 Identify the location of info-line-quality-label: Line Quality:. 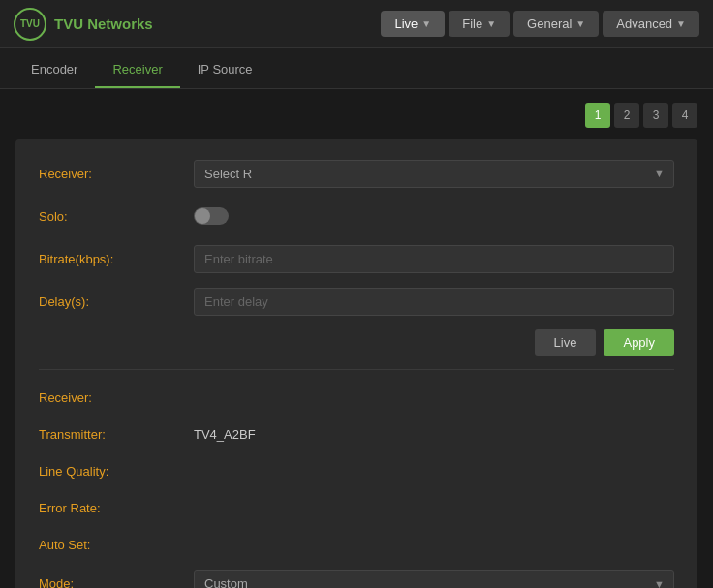
(116, 471).